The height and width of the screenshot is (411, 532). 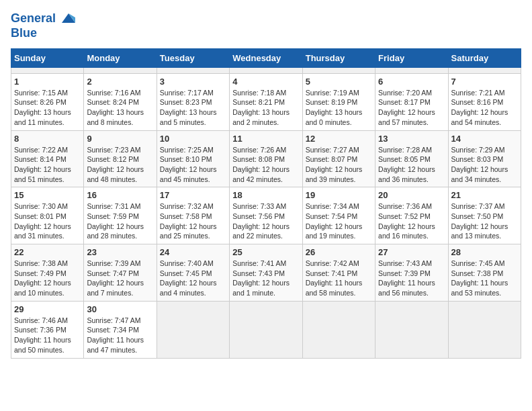 What do you see at coordinates (266, 329) in the screenshot?
I see `week-row-5: 29Sunrise: 7:46 AM Sunset: 7:36 PM Dayli…` at bounding box center [266, 329].